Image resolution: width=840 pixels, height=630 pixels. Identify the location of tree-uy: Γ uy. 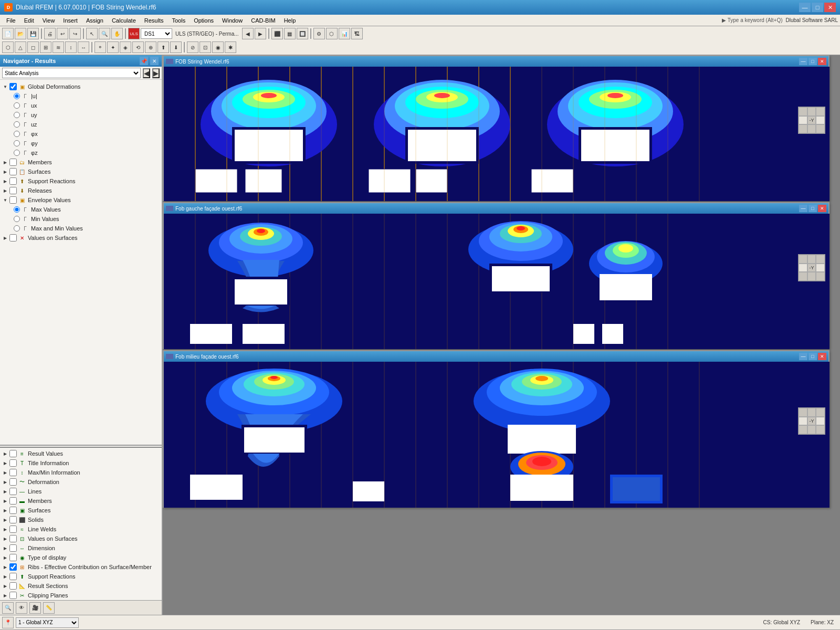
(81, 115).